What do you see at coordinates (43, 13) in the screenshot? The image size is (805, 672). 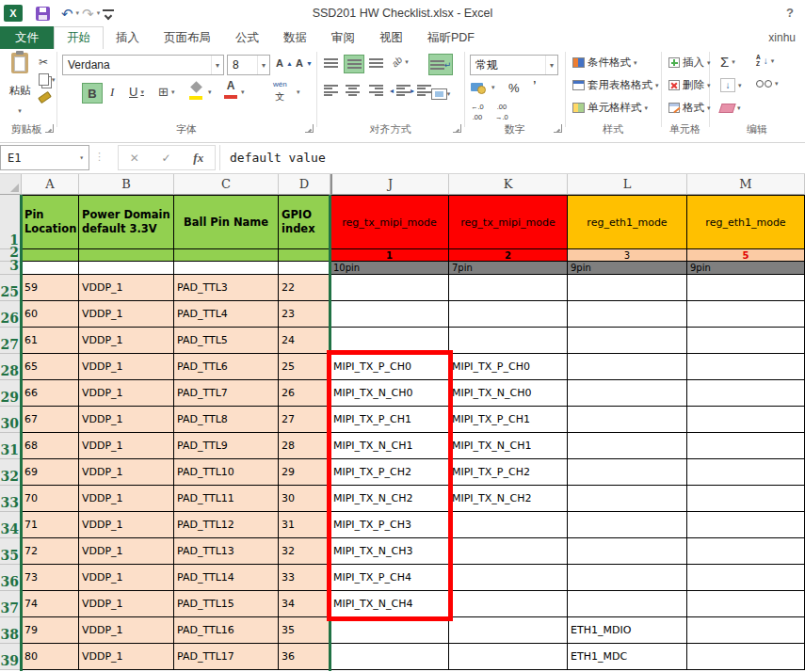 I see `save-button` at bounding box center [43, 13].